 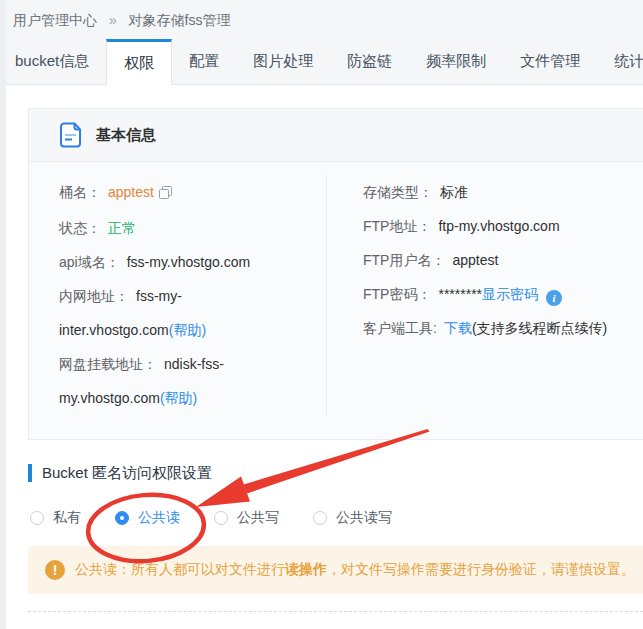 I want to click on acl-section-title: Bucket 匿名访问权限设置, so click(x=336, y=473).